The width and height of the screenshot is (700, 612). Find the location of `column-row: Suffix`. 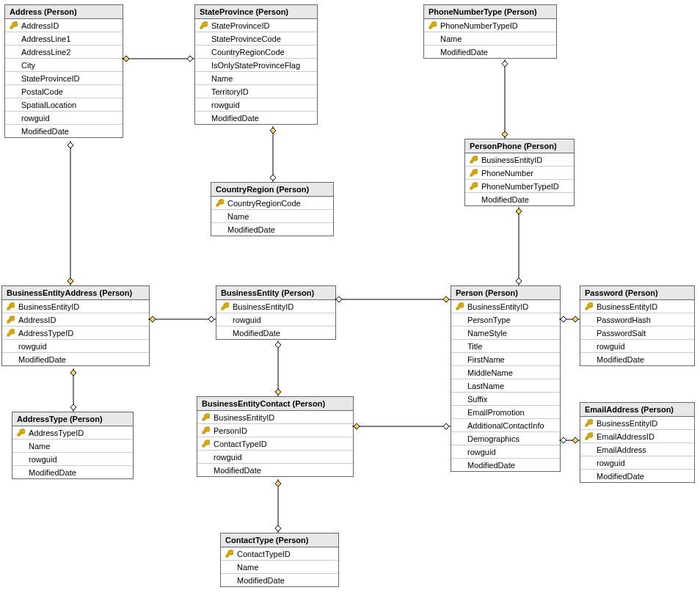

column-row: Suffix is located at coordinates (506, 399).